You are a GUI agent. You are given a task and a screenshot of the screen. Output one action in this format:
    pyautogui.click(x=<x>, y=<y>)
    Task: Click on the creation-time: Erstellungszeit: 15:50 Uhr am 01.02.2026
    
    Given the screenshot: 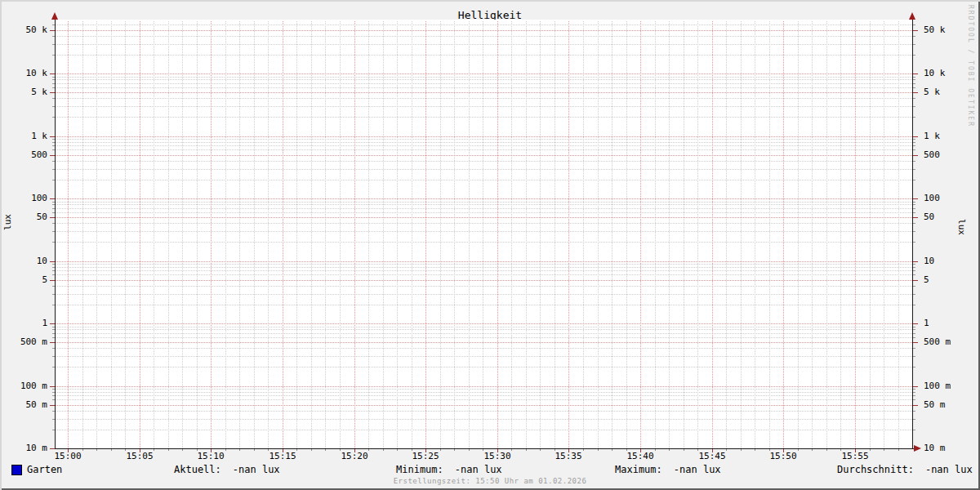 What is the action you would take?
    pyautogui.click(x=490, y=481)
    